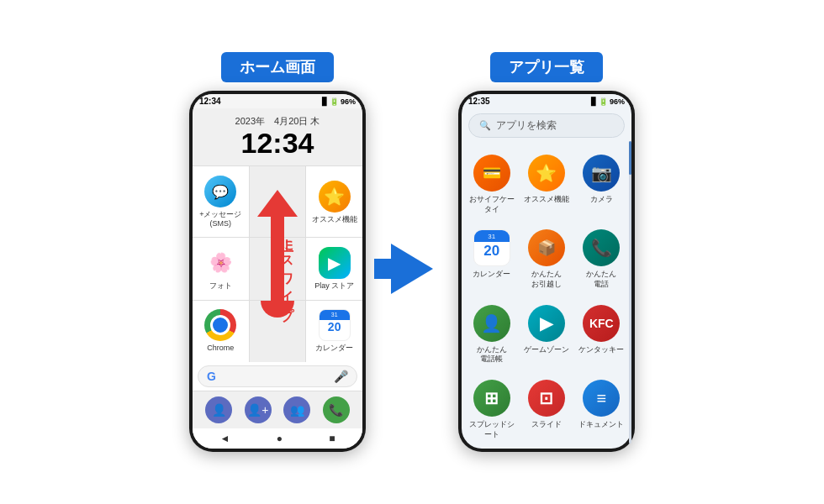 Image resolution: width=824 pixels, height=504 pixels. Describe the element at coordinates (220, 286) in the screenshot. I see `app-label-photos: フォト` at that location.